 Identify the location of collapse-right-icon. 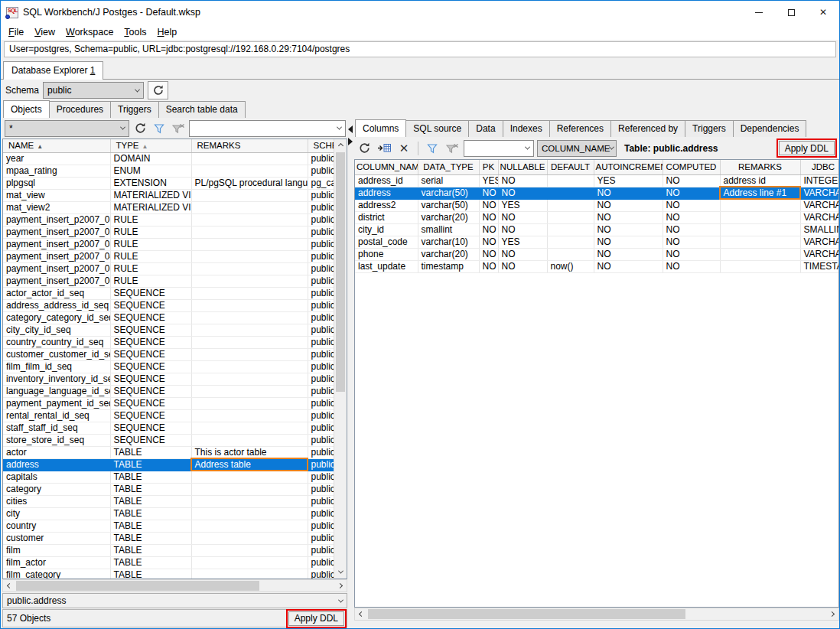
(350, 142).